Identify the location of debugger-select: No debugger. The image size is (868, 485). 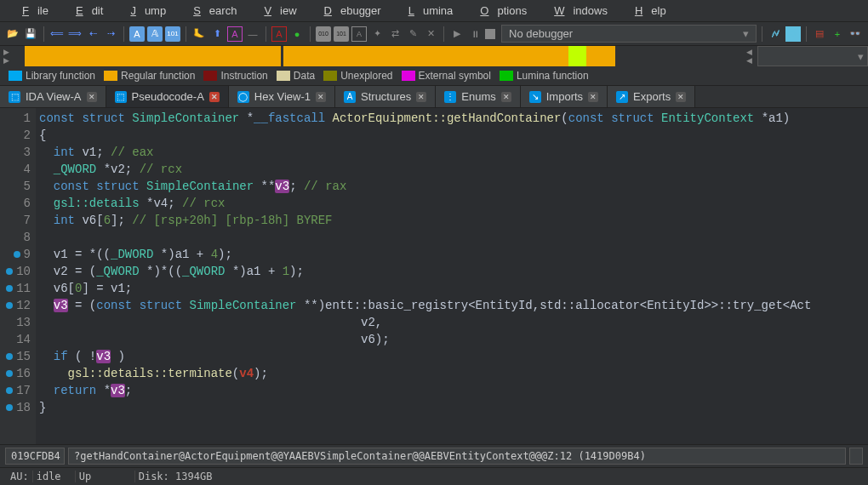
(629, 34).